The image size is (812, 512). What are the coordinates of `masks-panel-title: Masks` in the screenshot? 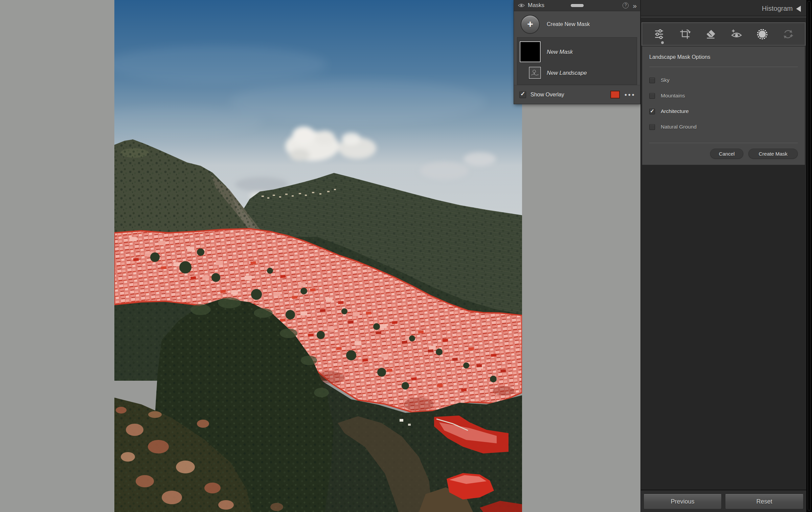 It's located at (536, 5).